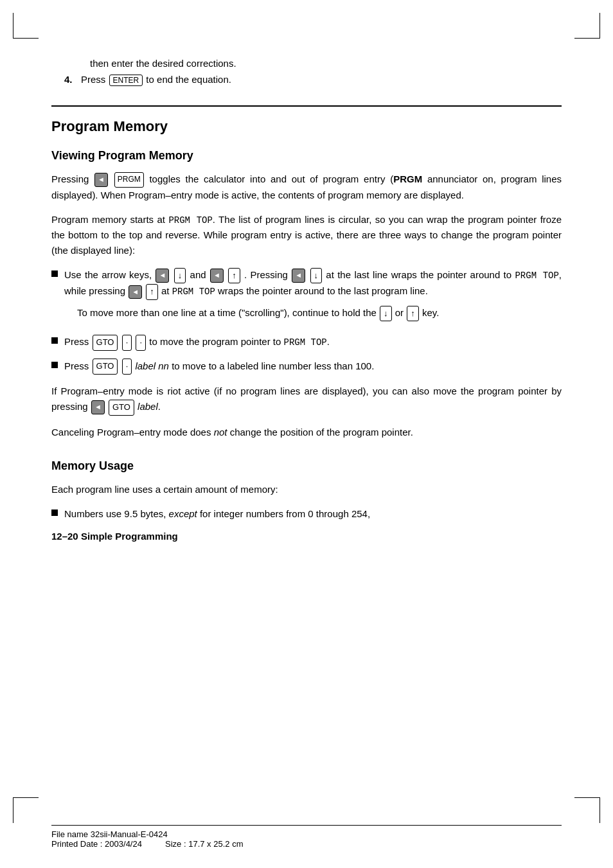 The image size is (613, 868). I want to click on bullet-item-3: Press GTO · label nn to move to a labele…, so click(306, 366).